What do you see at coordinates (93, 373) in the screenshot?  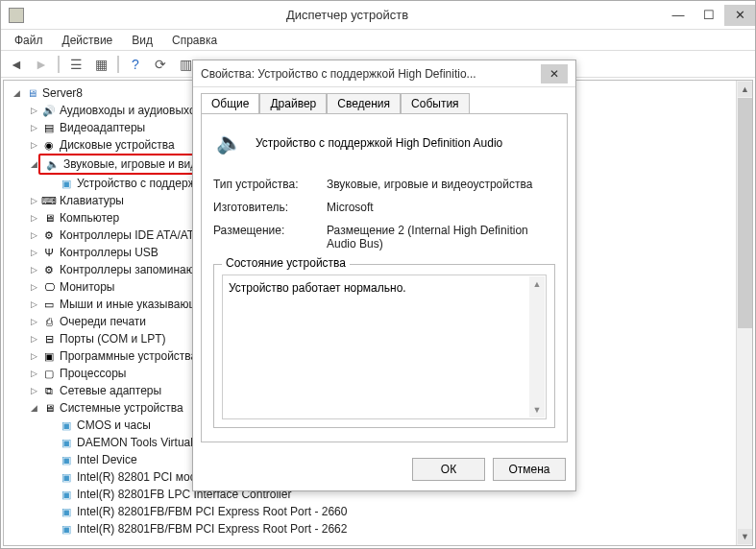 I see `tree-item-label: Процессоры` at bounding box center [93, 373].